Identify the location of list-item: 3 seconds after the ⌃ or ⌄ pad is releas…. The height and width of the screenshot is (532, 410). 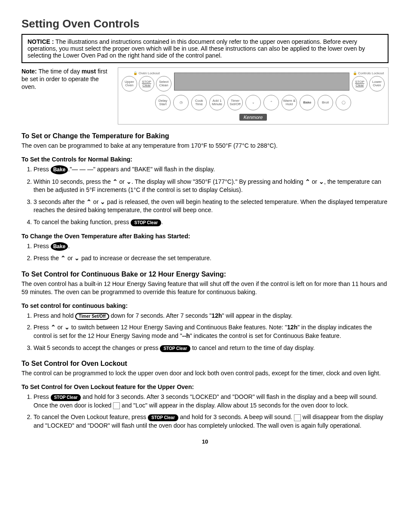
(211, 206).